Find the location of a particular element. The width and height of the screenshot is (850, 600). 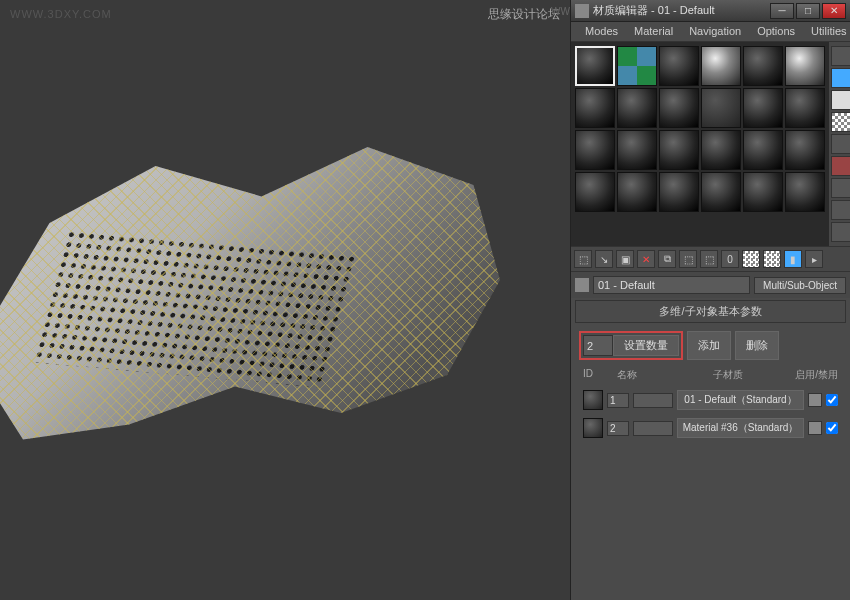

show-end-result-icon is located at coordinates (772, 259).